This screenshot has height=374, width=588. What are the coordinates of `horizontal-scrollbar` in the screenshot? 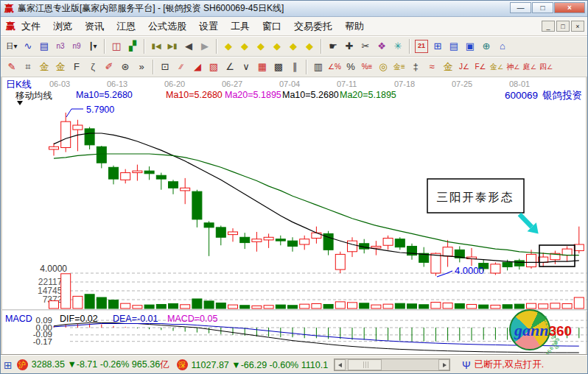 It's located at (392, 365).